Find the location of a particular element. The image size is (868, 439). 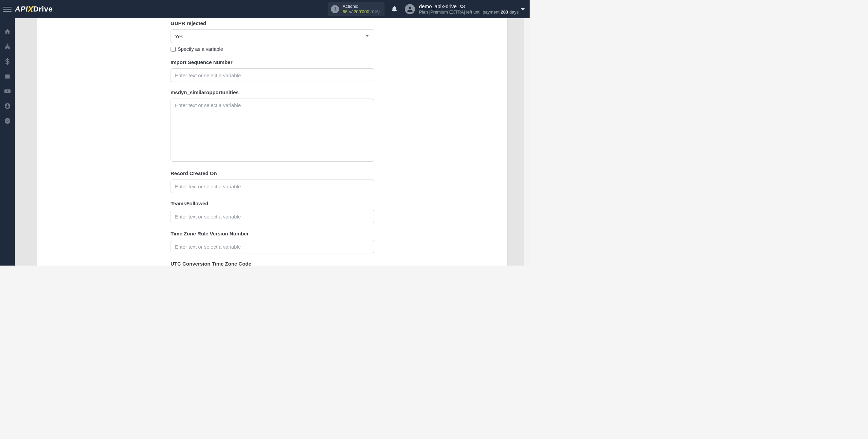

user-name: demo_apix-drive_s3 is located at coordinates (470, 7).